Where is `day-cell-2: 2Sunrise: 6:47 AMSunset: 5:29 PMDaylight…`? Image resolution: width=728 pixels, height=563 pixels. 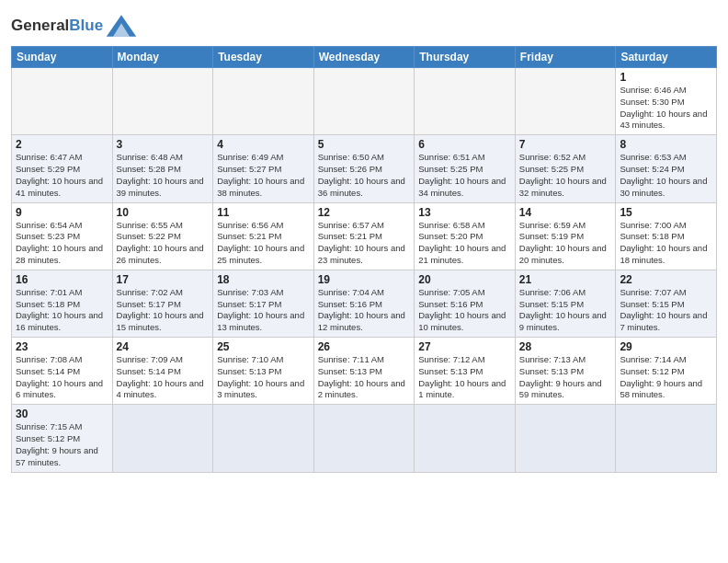 day-cell-2: 2Sunrise: 6:47 AMSunset: 5:29 PMDaylight… is located at coordinates (63, 169).